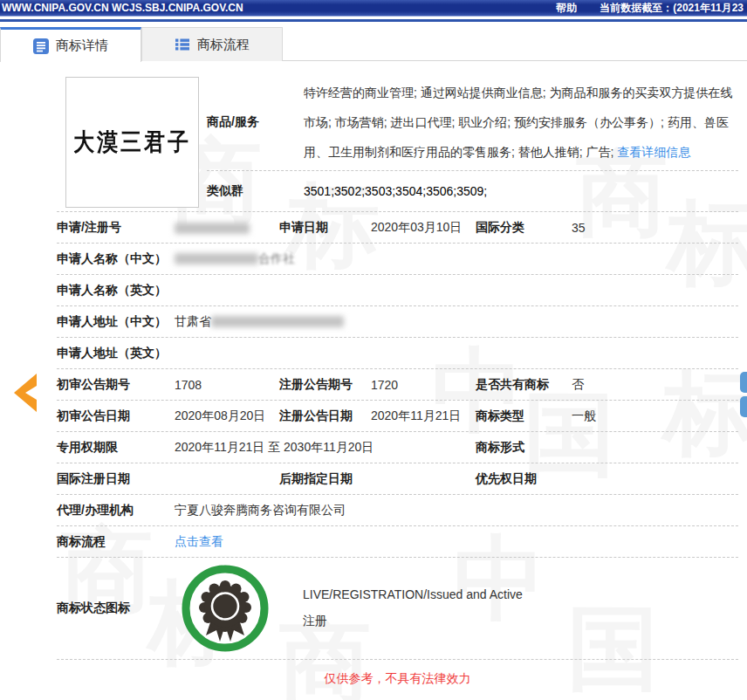 This screenshot has height=700, width=747. Describe the element at coordinates (524, 385) in the screenshot. I see `shared-trademark-label: 是否共有商标` at that location.